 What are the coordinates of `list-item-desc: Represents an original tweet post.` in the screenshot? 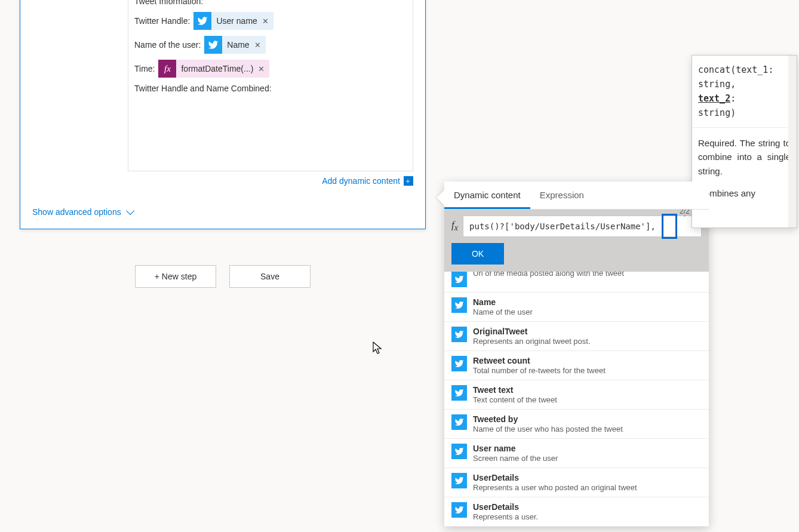 It's located at (588, 342).